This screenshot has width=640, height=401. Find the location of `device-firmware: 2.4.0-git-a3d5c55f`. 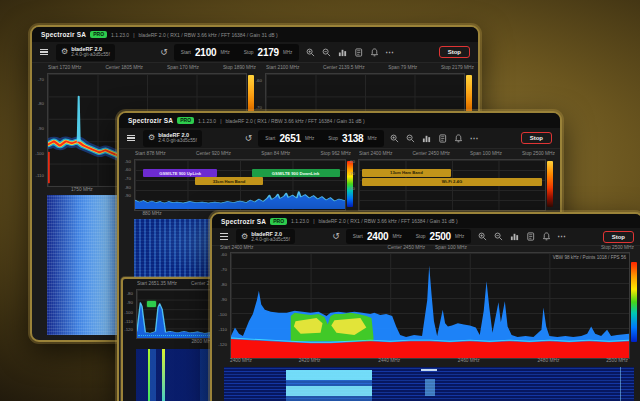

device-firmware: 2.4.0-git-a3d5c55f is located at coordinates (90, 55).